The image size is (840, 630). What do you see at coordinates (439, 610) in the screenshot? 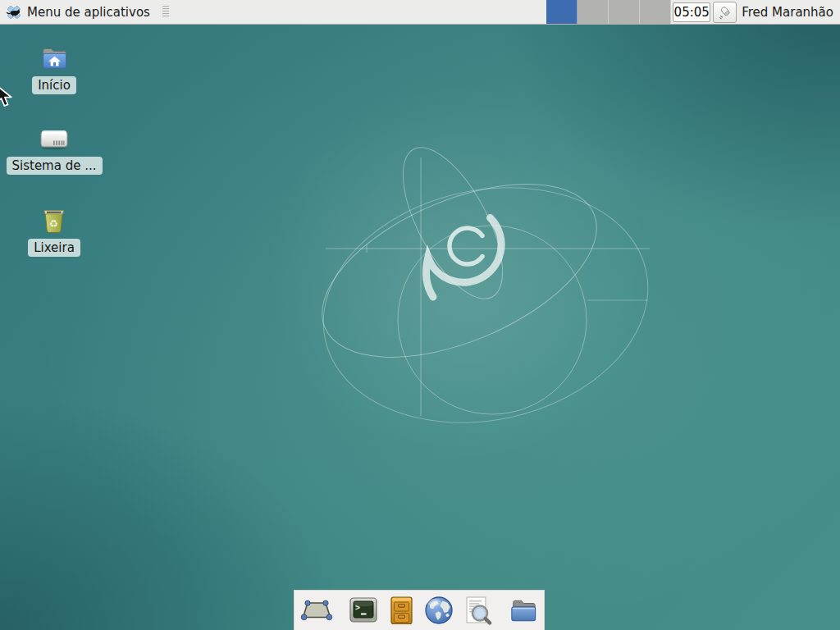
I see `web-browser-globe-icon` at bounding box center [439, 610].